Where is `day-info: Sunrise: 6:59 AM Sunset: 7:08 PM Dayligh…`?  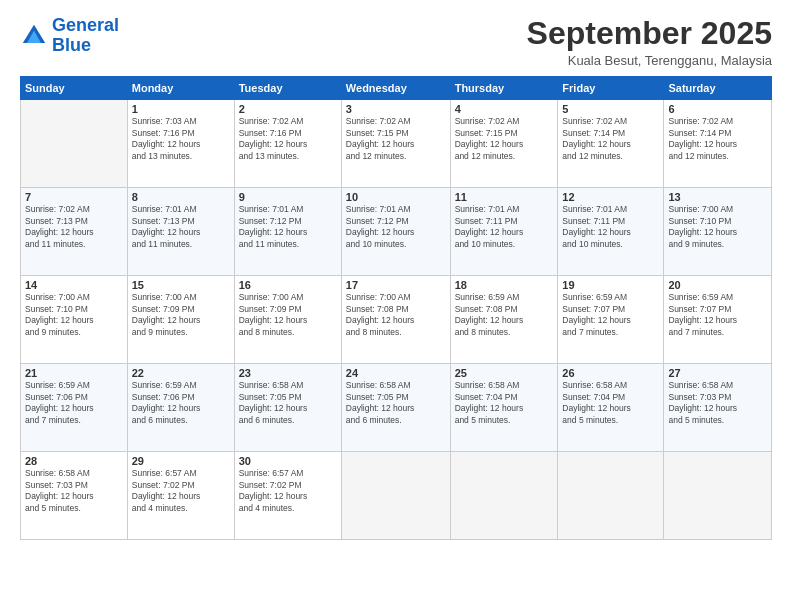 day-info: Sunrise: 6:59 AM Sunset: 7:08 PM Dayligh… is located at coordinates (504, 315).